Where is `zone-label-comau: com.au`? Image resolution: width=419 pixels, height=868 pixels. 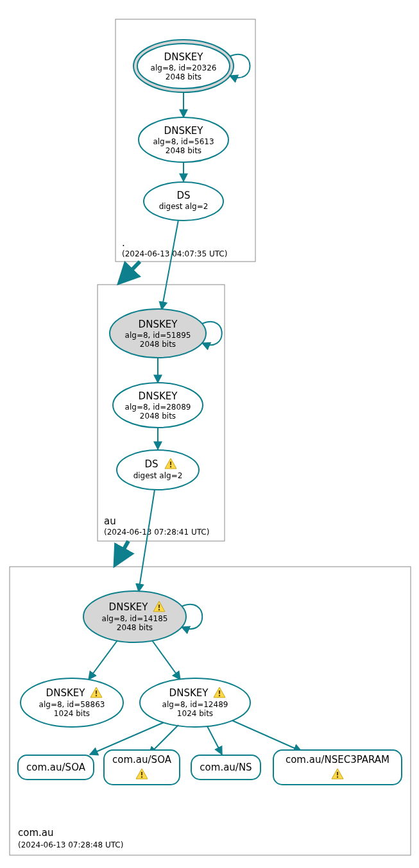 zone-label-comau: com.au is located at coordinates (36, 833).